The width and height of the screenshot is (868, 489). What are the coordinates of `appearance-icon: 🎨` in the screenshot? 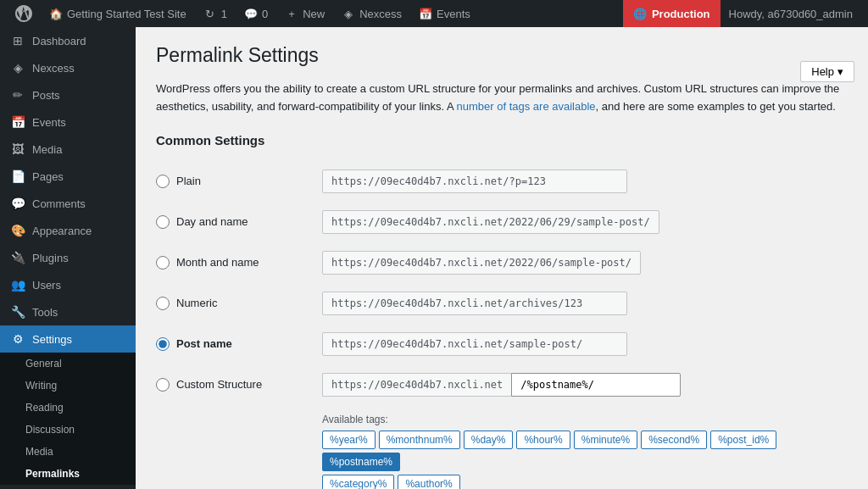 It's located at (18, 231).